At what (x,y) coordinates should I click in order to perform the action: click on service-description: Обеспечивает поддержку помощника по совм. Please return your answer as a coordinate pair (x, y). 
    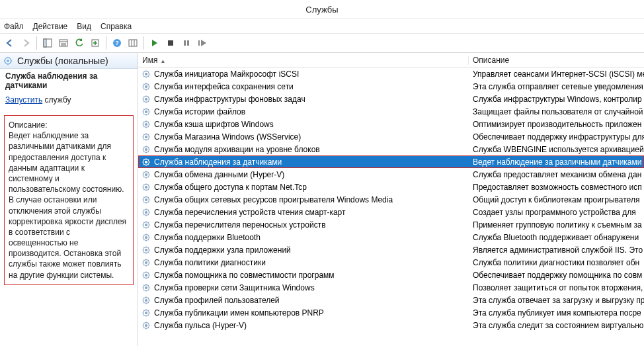
    Looking at the image, I should click on (557, 275).